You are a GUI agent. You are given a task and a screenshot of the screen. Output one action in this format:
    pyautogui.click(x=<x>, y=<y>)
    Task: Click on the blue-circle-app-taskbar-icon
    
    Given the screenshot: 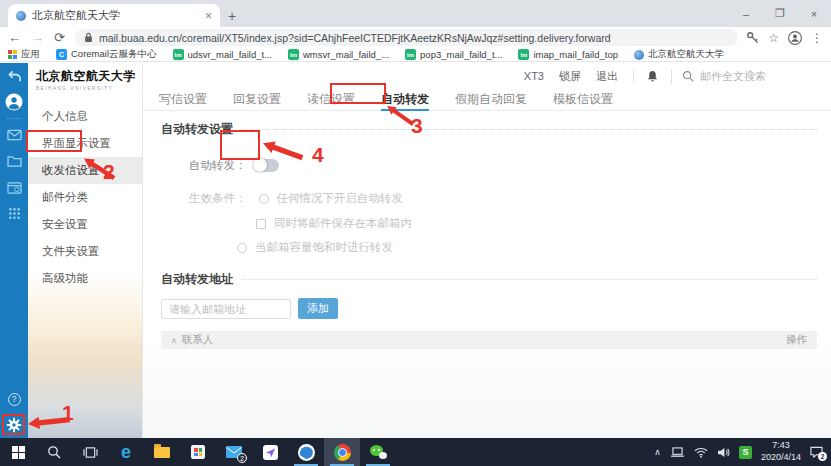 What is the action you would take?
    pyautogui.click(x=306, y=452)
    